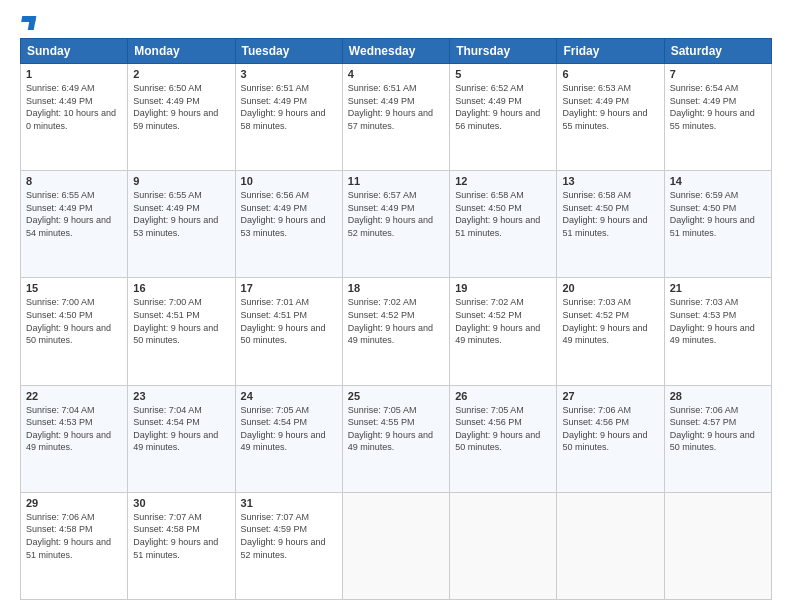 The height and width of the screenshot is (612, 792). I want to click on day-number: 15, so click(74, 288).